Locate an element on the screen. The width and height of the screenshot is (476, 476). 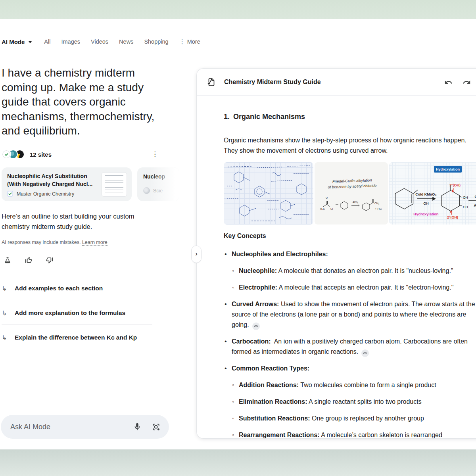
suggestion-kc-kp: ↳ Explain the difference between Kc and … is located at coordinates (78, 338).